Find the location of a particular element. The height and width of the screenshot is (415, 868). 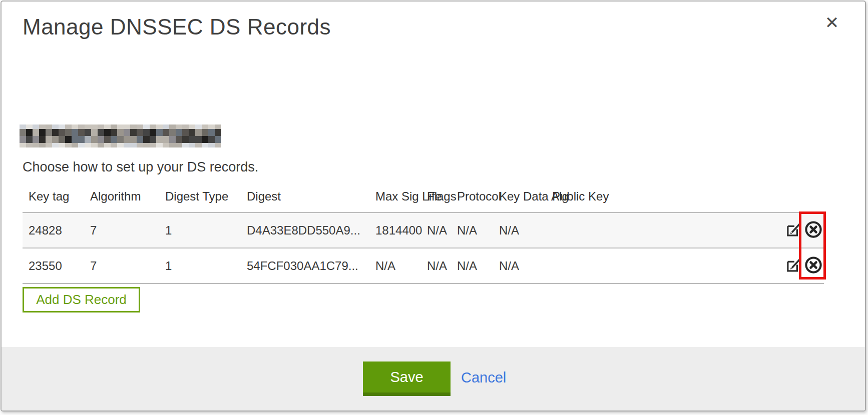

add-ds-record-button: Add DS Record is located at coordinates (81, 300).